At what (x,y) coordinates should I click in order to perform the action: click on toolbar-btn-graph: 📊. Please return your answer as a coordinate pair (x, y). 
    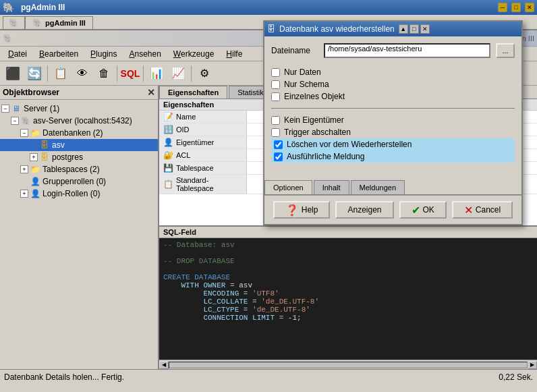
    Looking at the image, I should click on (157, 74).